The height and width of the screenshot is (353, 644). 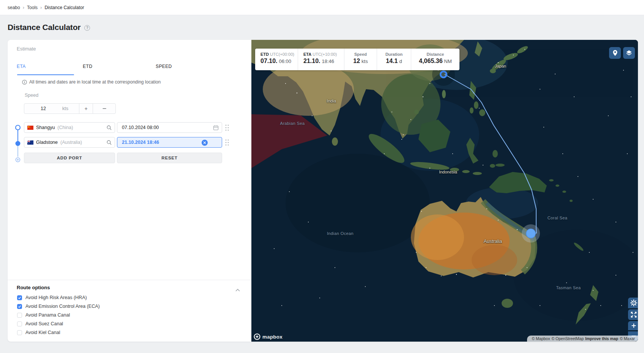 What do you see at coordinates (65, 128) in the screenshot?
I see `origin-port-country: (China)` at bounding box center [65, 128].